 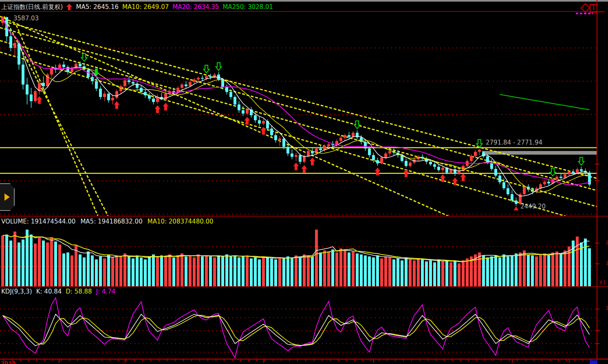 What do you see at coordinates (49, 292) in the screenshot?
I see `kdj-k-value: K: 40.84` at bounding box center [49, 292].